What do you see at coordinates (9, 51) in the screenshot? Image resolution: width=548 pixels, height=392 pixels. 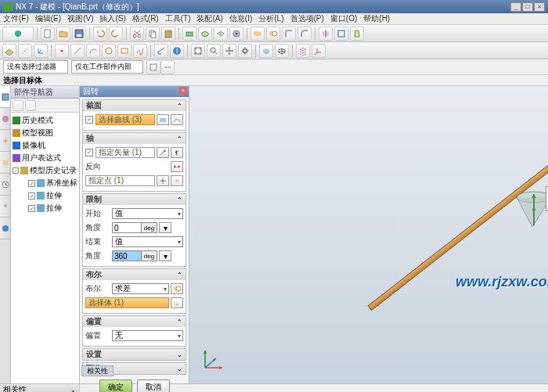 I see `datum-plane-icon` at bounding box center [9, 51].